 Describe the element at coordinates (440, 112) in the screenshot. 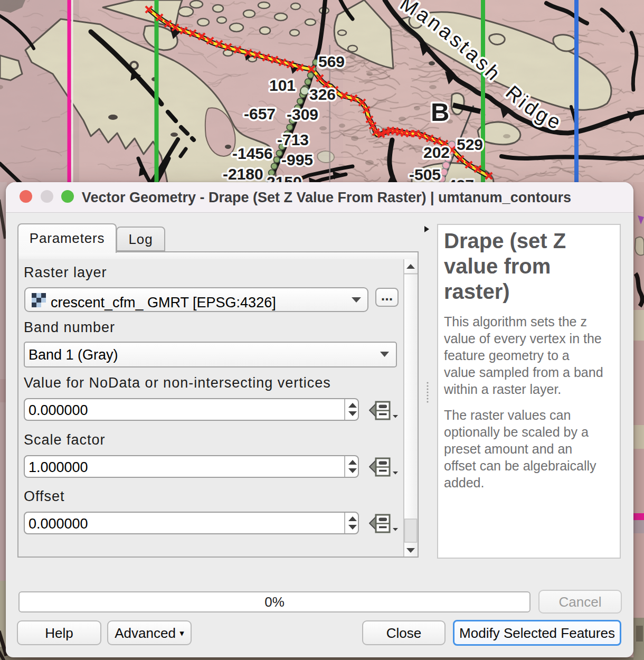

I see `svg-text: B` at that location.